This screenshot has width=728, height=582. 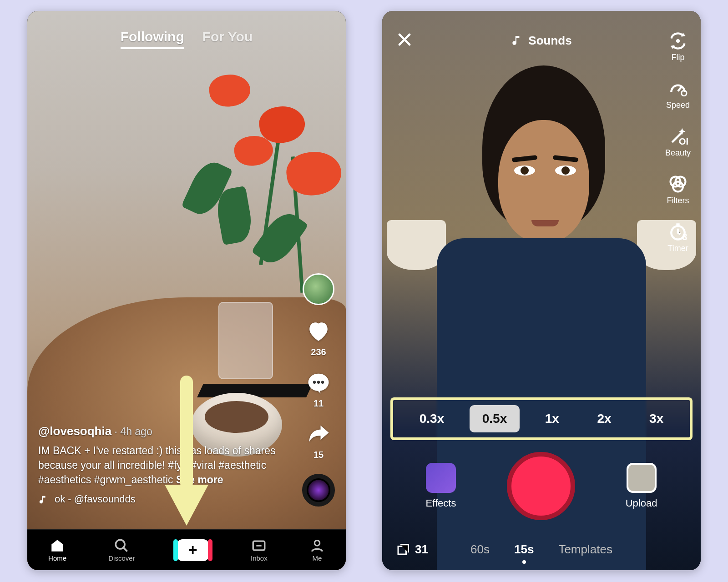 What do you see at coordinates (524, 549) in the screenshot?
I see `mode-15s: 15s` at bounding box center [524, 549].